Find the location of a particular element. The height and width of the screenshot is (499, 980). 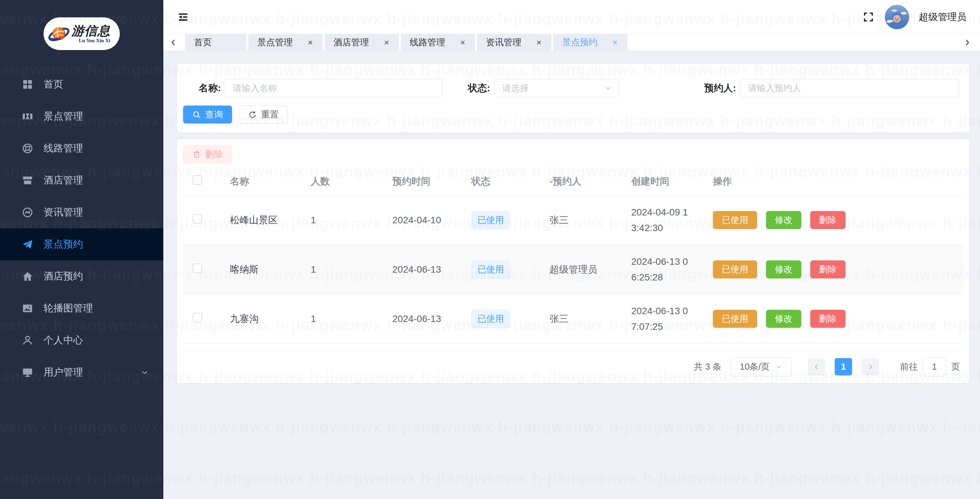

cell-created: 2024-06-13 06:25:28 is located at coordinates (661, 269).